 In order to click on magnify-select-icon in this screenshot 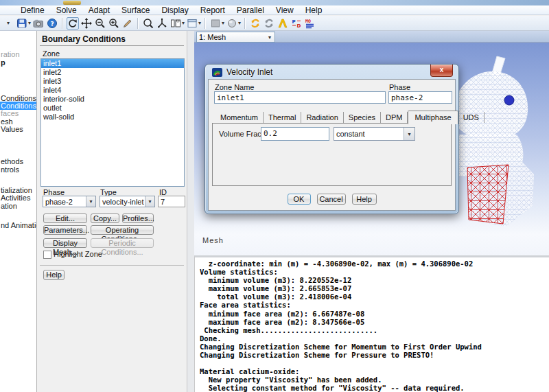, I will do `click(148, 23)`.